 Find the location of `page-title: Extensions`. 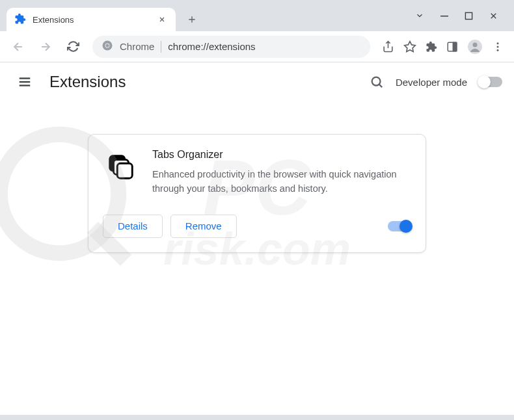

page-title: Extensions is located at coordinates (204, 82).